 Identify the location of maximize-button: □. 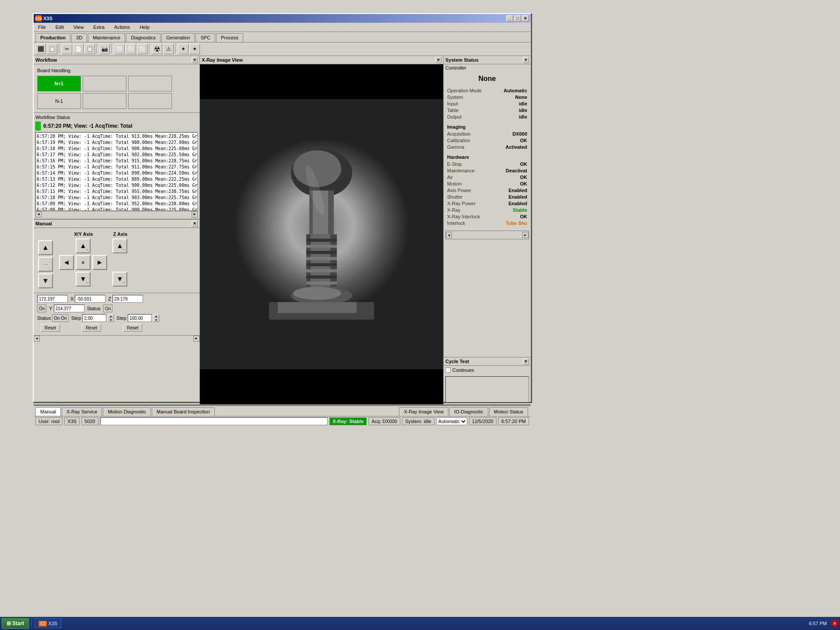
(518, 18).